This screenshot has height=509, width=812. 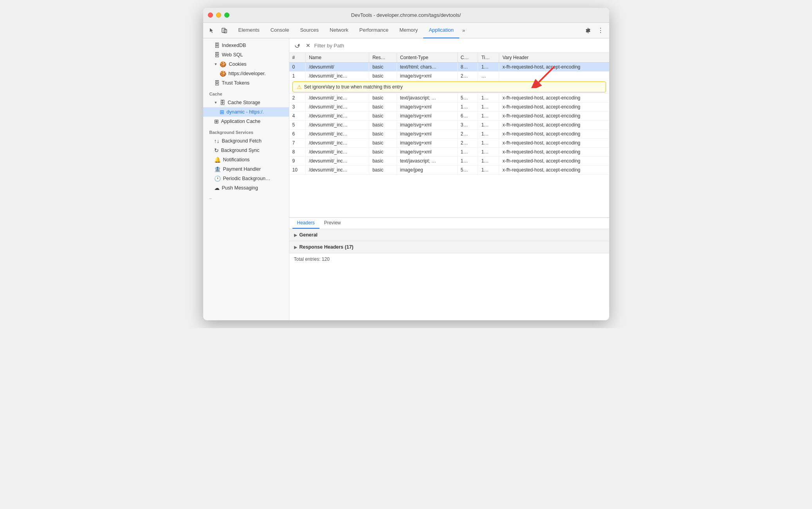 I want to click on sync-icon: ↻, so click(x=217, y=150).